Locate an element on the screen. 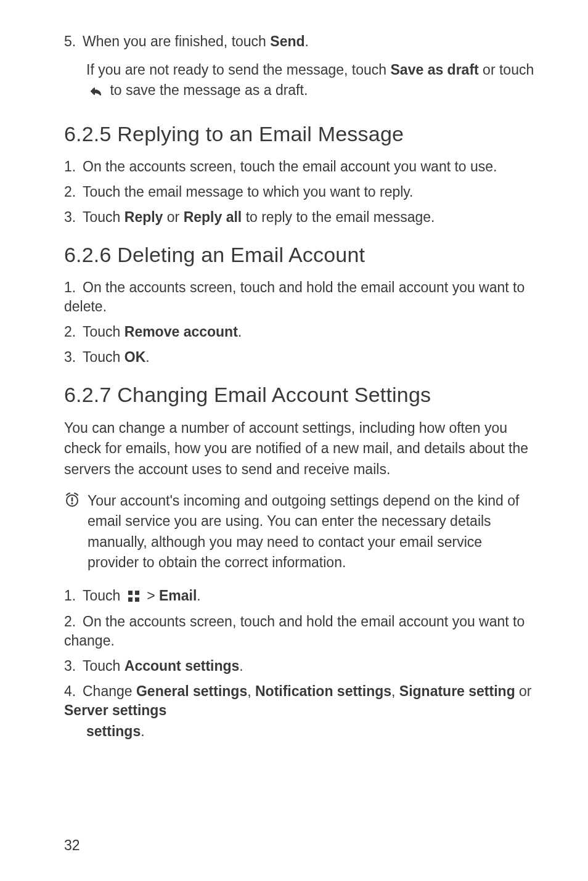 The image size is (588, 881). step-text: to reply to the email message. is located at coordinates (338, 217).